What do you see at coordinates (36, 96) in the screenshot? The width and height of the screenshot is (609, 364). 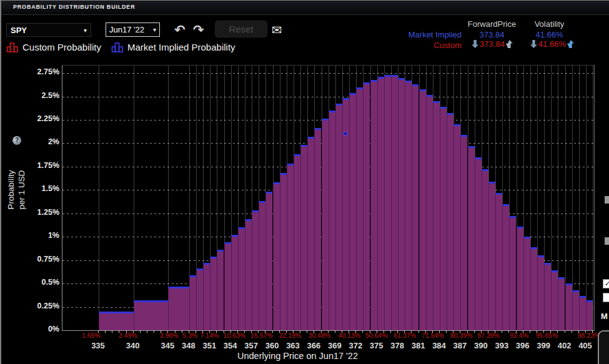 I see `y-tick-label: 2.5%` at bounding box center [36, 96].